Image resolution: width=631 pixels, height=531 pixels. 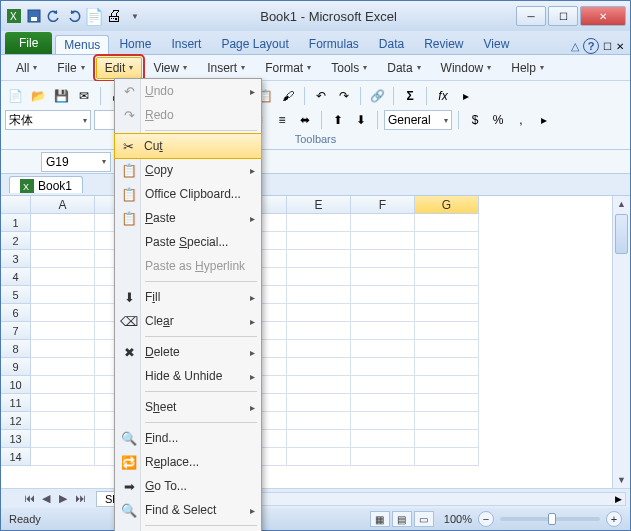 I want to click on currency-icon: $, so click(x=475, y=120).